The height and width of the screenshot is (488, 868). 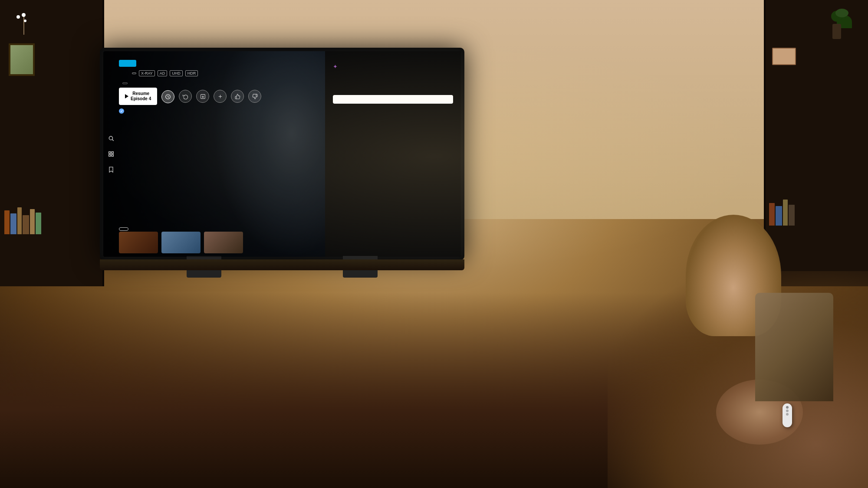 What do you see at coordinates (125, 83) in the screenshot?
I see `more-button` at bounding box center [125, 83].